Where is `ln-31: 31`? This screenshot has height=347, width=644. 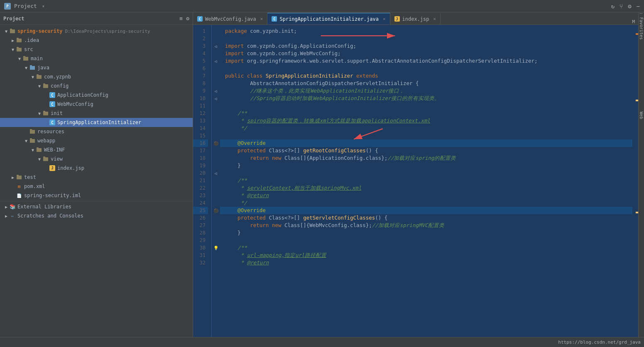 ln-31: 31 is located at coordinates (201, 255).